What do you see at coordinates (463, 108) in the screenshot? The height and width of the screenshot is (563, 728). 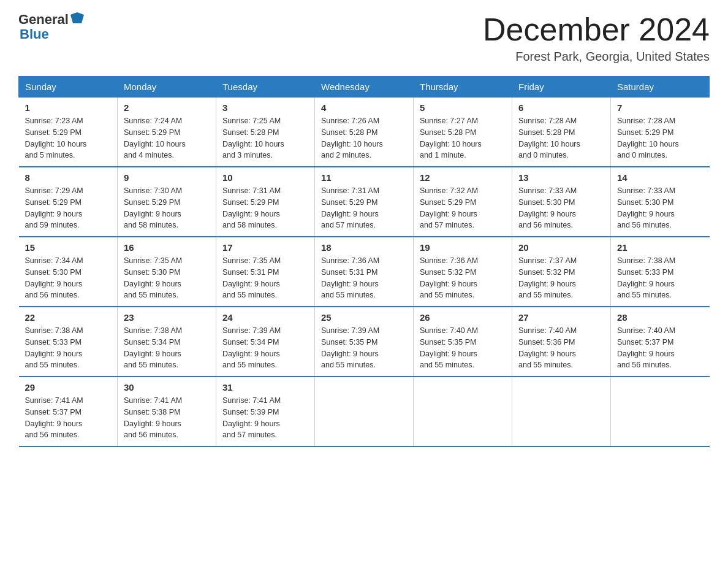 I see `day-number: 5` at bounding box center [463, 108].